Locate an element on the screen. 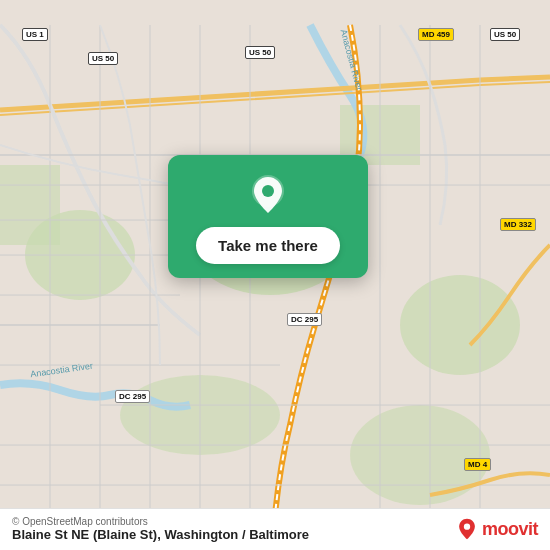 This screenshot has width=550, height=550. bottom-left: © OpenStreetMap contributors Blaine St N… is located at coordinates (160, 529).